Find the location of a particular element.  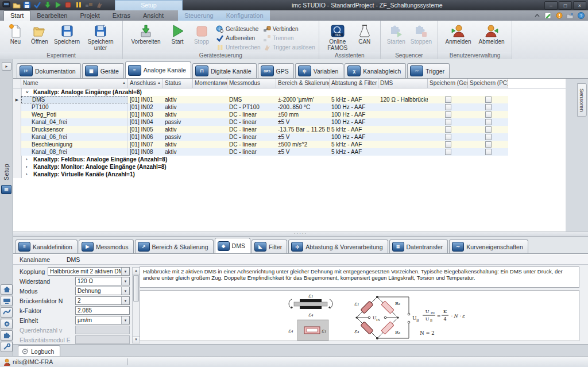

stop-icon is located at coordinates (68, 5).